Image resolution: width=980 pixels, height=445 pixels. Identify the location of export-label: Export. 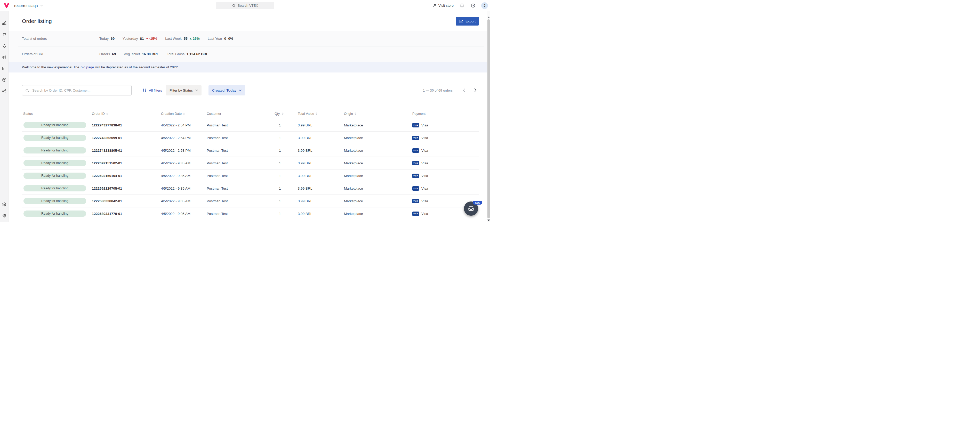
(471, 21).